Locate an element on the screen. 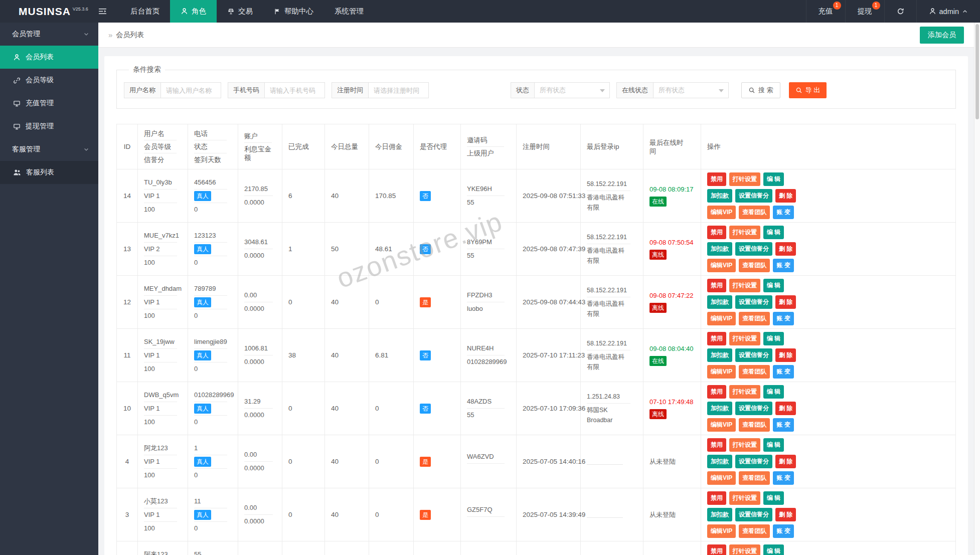 This screenshot has width=980, height=555. add-member-button: 添加会员 is located at coordinates (942, 35).